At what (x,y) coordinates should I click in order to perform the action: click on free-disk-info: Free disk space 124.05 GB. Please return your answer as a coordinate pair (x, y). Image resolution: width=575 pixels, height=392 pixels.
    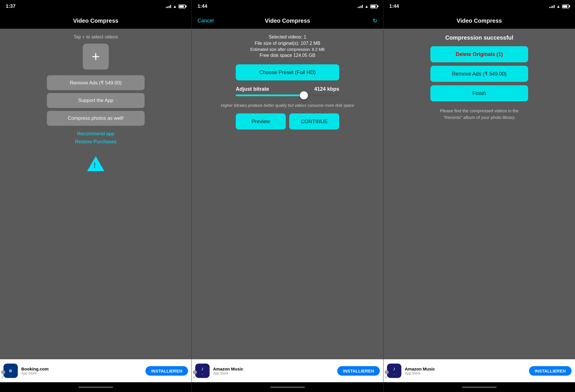
    Looking at the image, I should click on (288, 55).